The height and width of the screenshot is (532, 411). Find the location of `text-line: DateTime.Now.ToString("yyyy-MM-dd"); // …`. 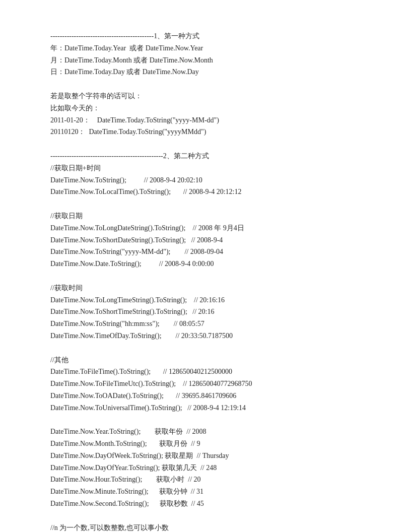

text-line: DateTime.Now.ToString("yyyy-MM-dd"); // … is located at coordinates (211, 252).